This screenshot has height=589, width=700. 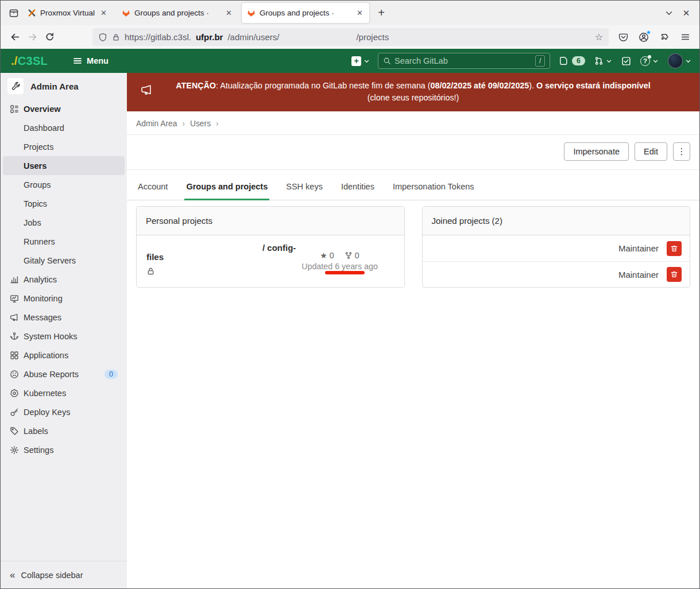 I want to click on pocket-icon, so click(x=623, y=37).